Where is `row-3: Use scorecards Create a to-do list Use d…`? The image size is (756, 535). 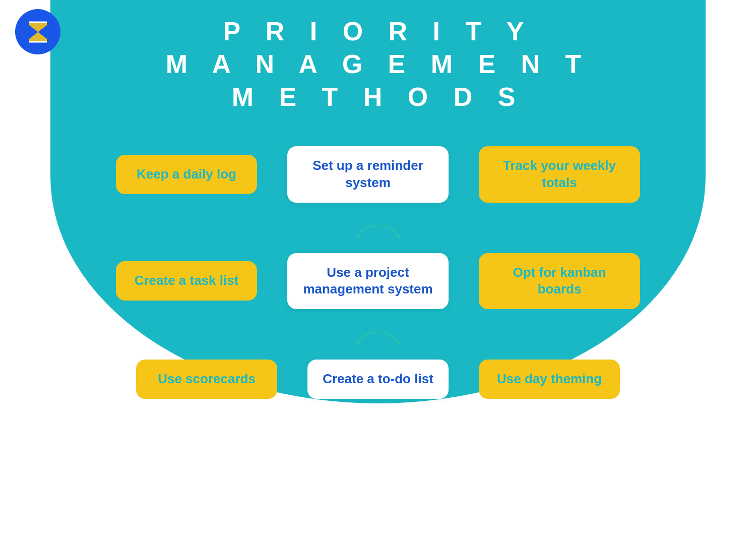
row-3: Use scorecards Create a to-do list Use d… is located at coordinates (378, 379).